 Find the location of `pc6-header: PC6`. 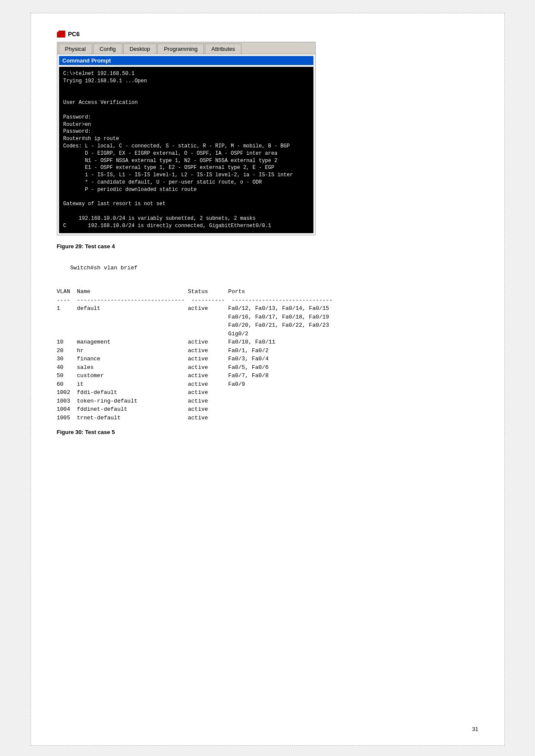

pc6-header: PC6 is located at coordinates (268, 34).